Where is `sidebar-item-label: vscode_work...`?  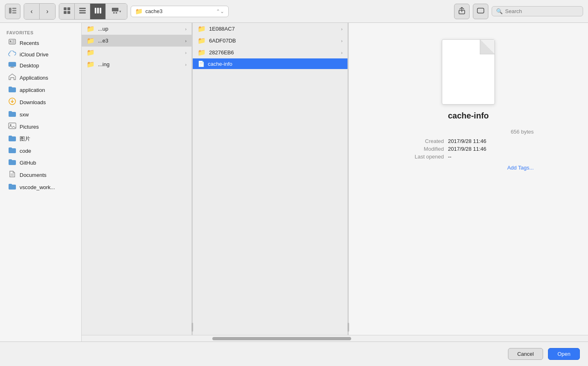 sidebar-item-label: vscode_work... is located at coordinates (38, 187).